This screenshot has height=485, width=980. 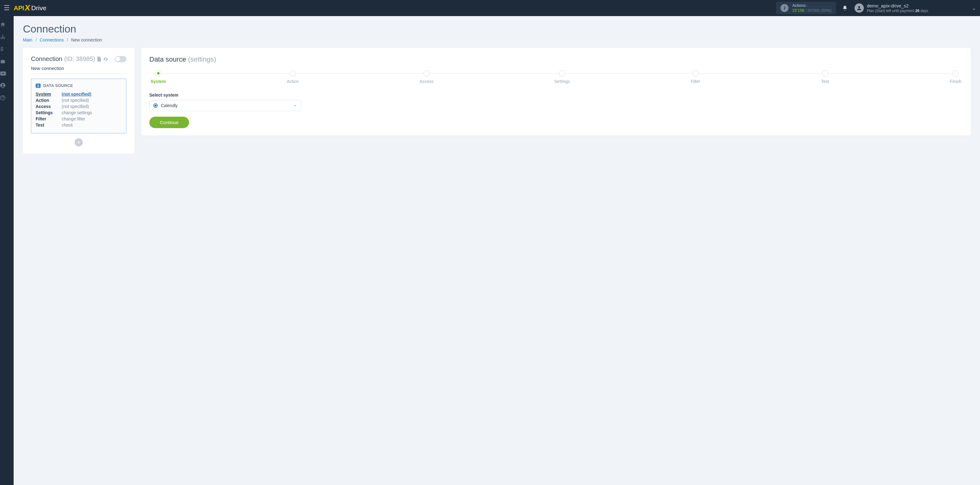 I want to click on add-destination-button: +, so click(x=78, y=142).